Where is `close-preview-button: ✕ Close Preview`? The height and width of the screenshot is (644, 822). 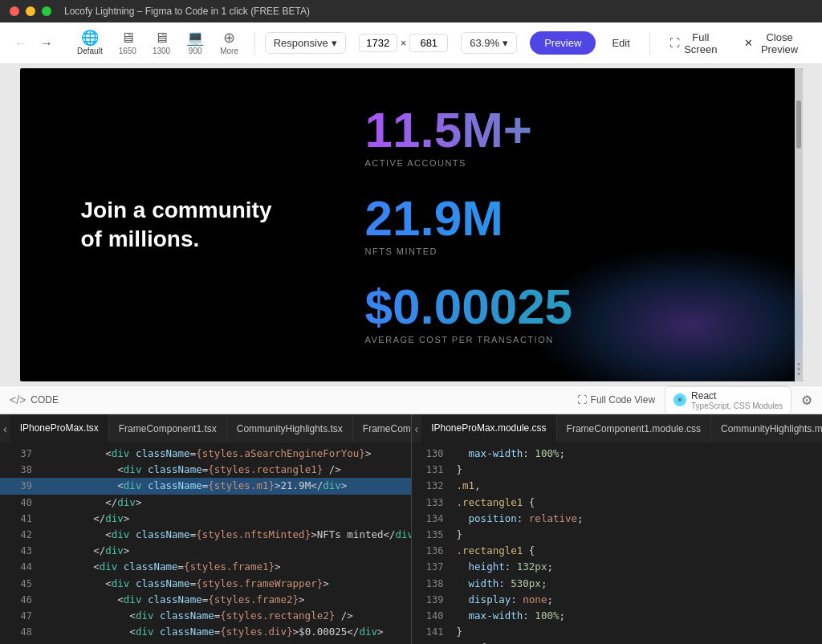 close-preview-button: ✕ Close Preview is located at coordinates (774, 43).